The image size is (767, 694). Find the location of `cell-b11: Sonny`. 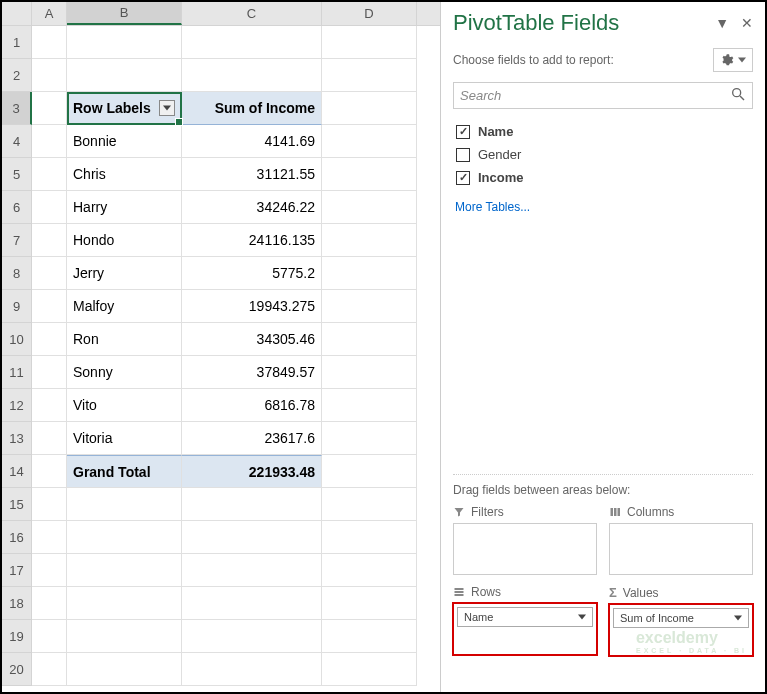

cell-b11: Sonny is located at coordinates (124, 372).